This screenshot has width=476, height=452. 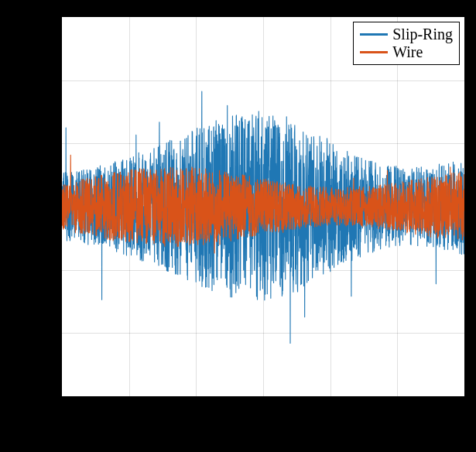 I want to click on x-tick-60: 60, so click(x=463, y=407).